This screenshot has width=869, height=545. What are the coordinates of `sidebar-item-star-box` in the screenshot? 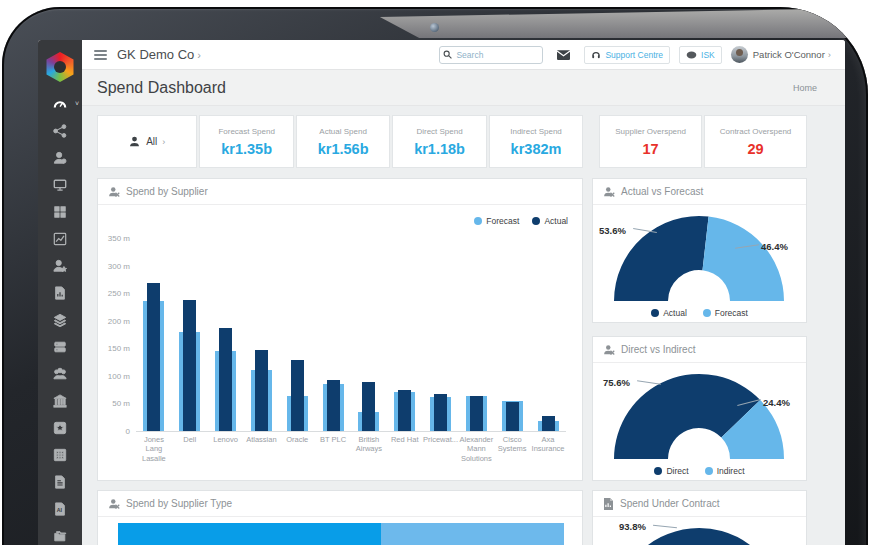 It's located at (60, 428).